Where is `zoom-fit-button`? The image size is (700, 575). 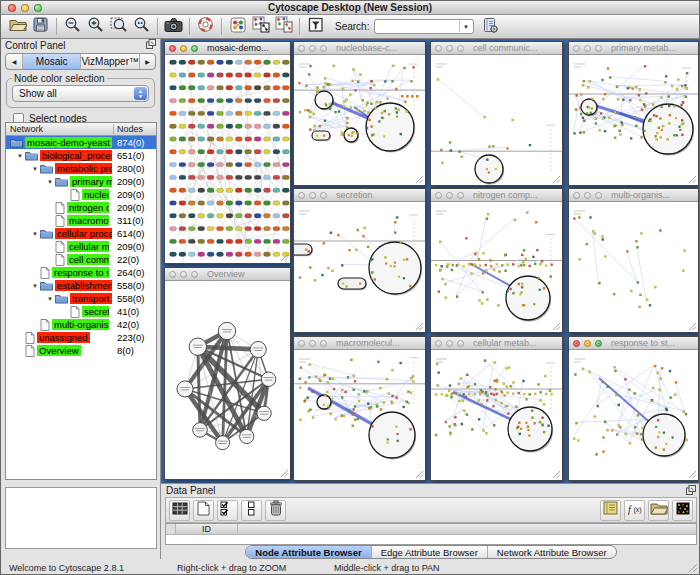
zoom-fit-button is located at coordinates (118, 26).